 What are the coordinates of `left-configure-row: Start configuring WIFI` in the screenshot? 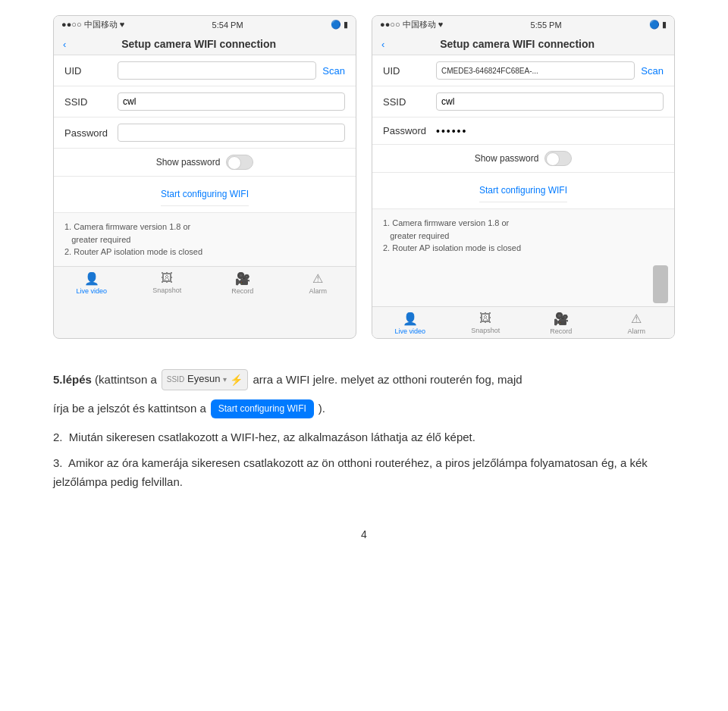 It's located at (205, 195).